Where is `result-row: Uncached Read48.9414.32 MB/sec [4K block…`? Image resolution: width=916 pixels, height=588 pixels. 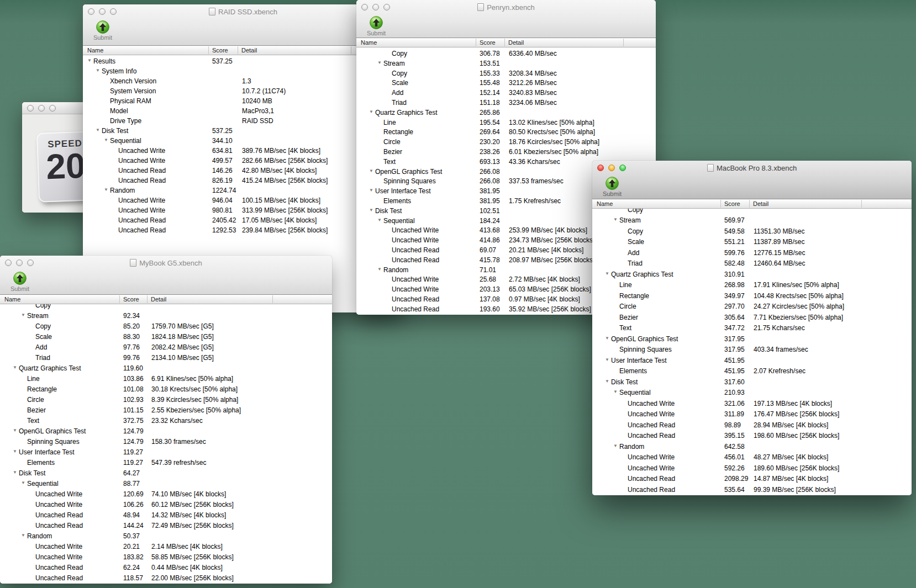 result-row: Uncached Read48.9414.32 MB/sec [4K block… is located at coordinates (166, 515).